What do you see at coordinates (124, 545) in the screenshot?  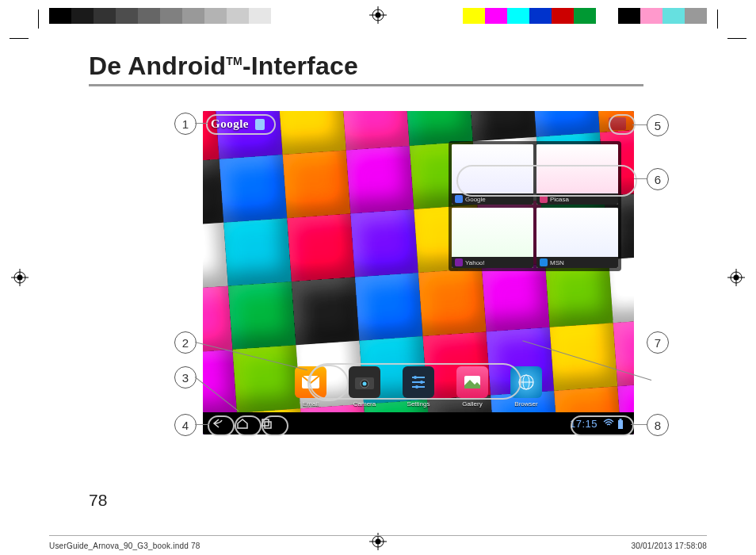 I see `footer-filename: UserGuide_Arnova_90_G3_book.indd 78` at bounding box center [124, 545].